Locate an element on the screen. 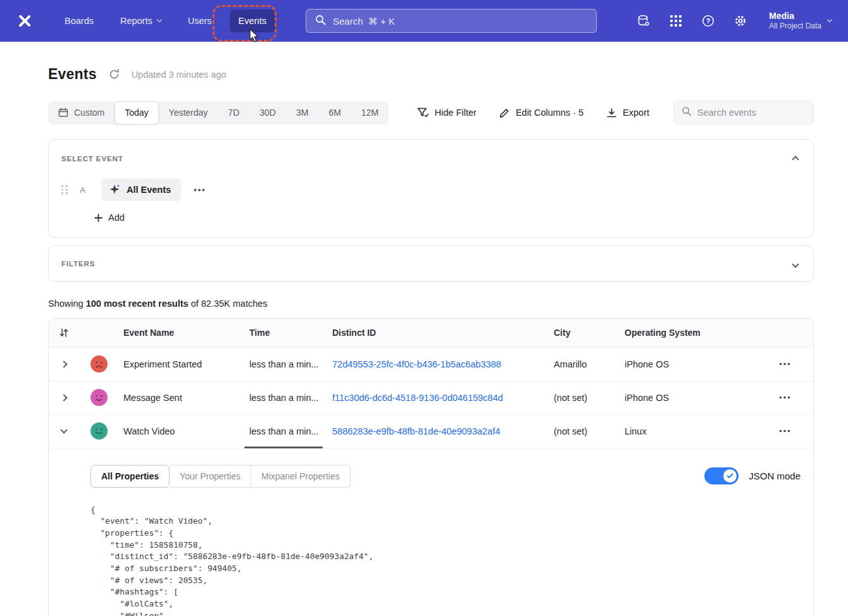 This screenshot has height=616, width=848. filters-card: FILTERS is located at coordinates (431, 264).